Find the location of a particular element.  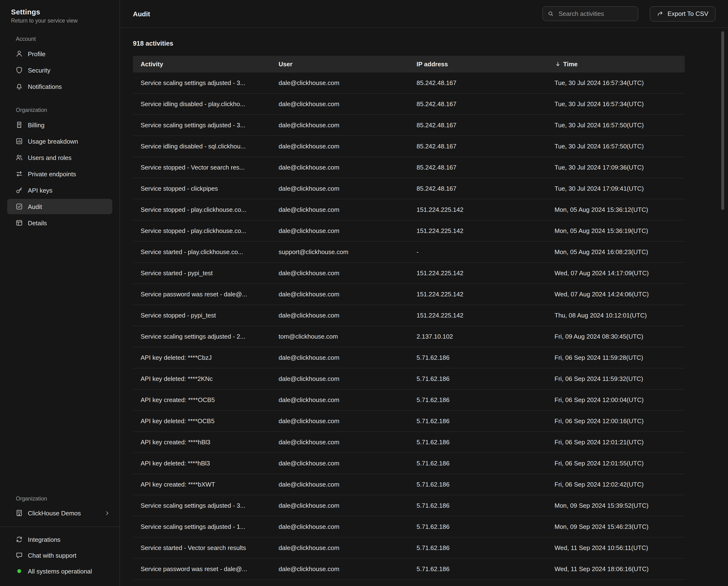

table-row: Service idling disabled - sql.clickhou..… is located at coordinates (409, 147).